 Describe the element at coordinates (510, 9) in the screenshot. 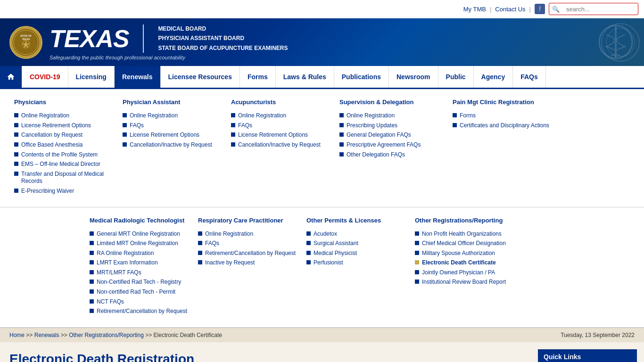

I see `contact-us-link: Contact Us` at that location.